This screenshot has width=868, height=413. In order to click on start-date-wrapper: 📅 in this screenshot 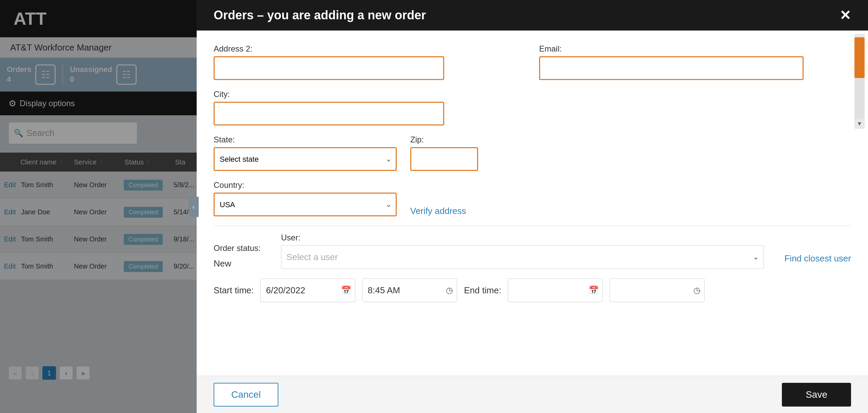, I will do `click(308, 290)`.